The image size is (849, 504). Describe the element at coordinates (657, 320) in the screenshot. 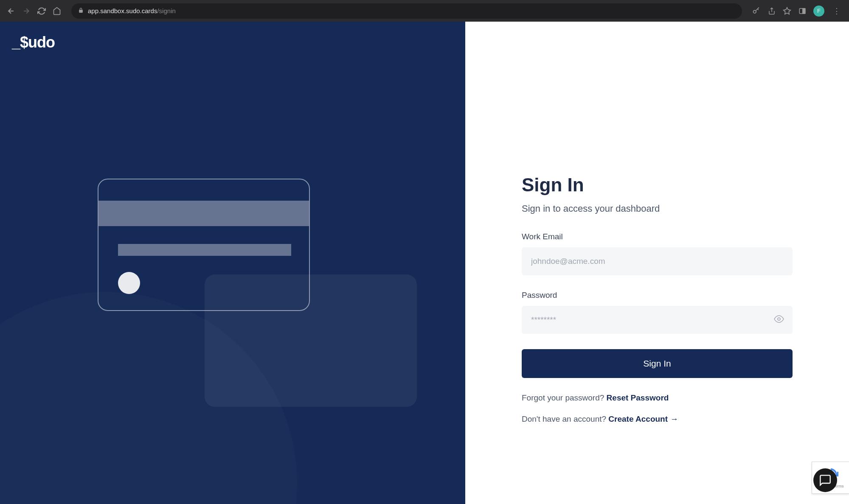

I see `password-field` at that location.